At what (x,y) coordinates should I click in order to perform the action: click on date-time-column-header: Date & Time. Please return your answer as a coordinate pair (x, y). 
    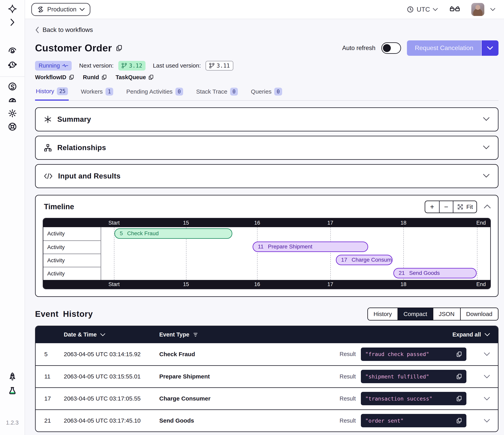
    Looking at the image, I should click on (111, 334).